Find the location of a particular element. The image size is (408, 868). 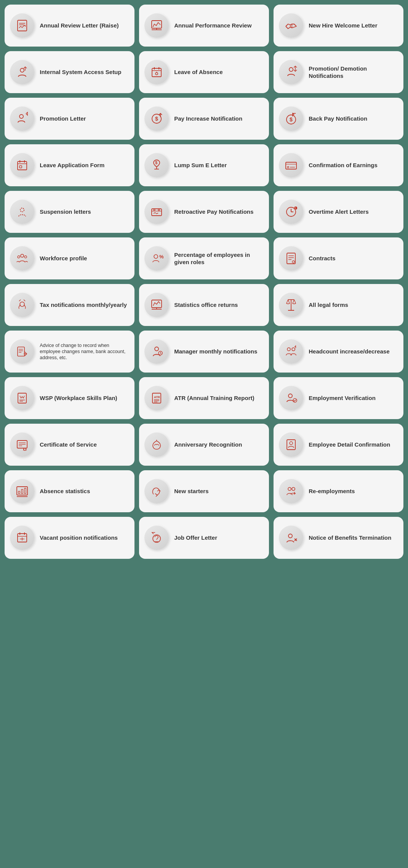

card-overtime-alert: ! Overtime Alert Letters is located at coordinates (338, 212).